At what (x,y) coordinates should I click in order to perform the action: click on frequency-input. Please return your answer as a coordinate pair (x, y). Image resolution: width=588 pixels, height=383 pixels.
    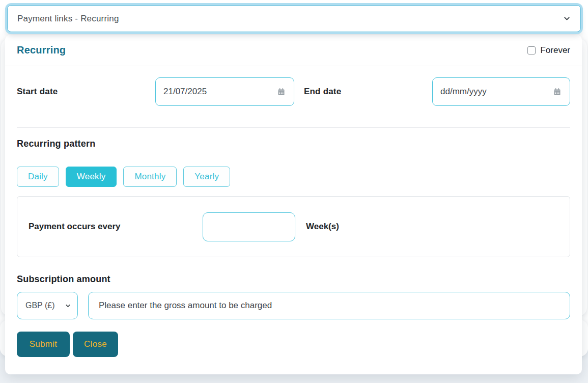
    Looking at the image, I should click on (249, 227).